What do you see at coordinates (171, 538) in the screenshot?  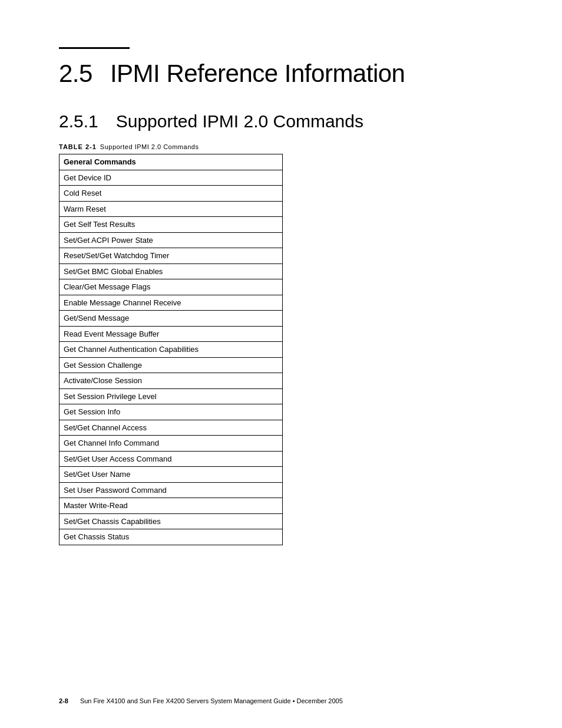 I see `table-cell: Get Chassis Status` at bounding box center [171, 538].